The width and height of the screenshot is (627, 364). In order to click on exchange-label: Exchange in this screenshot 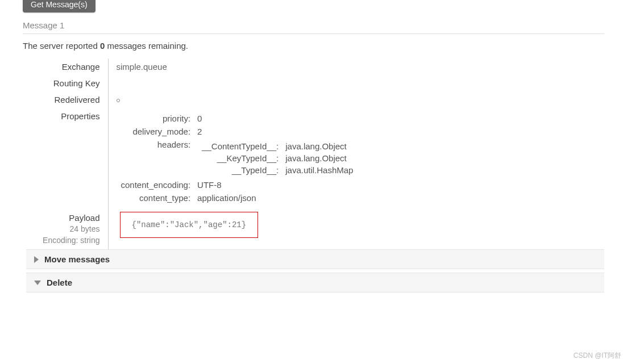, I will do `click(65, 67)`.